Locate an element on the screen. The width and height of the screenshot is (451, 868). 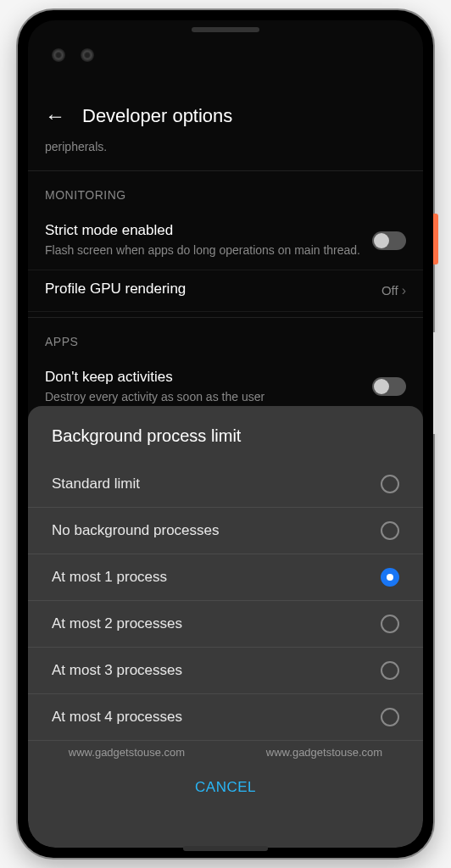
power-button is located at coordinates (436, 239).